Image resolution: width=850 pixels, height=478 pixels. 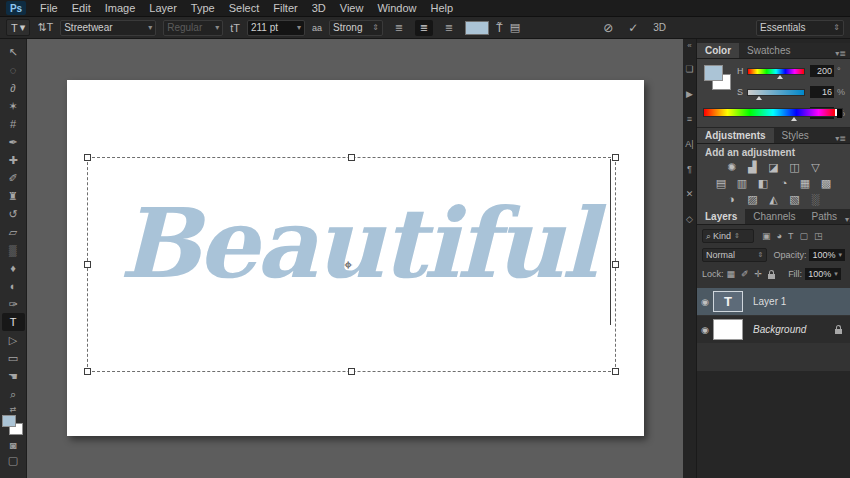 I want to click on quick-mask-button: ◙, so click(x=14, y=445).